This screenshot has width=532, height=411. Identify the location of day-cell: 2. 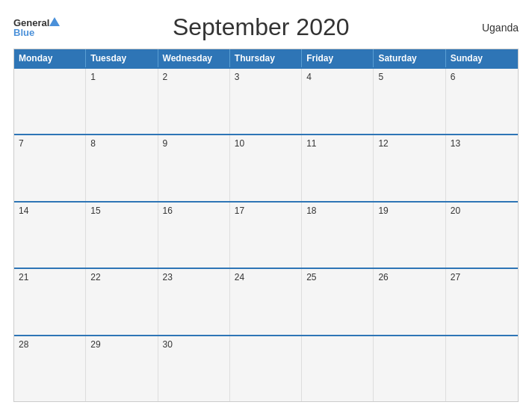
(194, 102).